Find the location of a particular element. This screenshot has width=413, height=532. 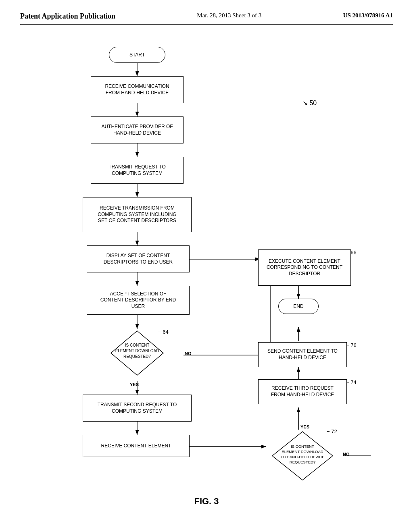

node-58: RECEIVE TRANSMISSION FROMCOMPUTING SYSTE… is located at coordinates (137, 214).